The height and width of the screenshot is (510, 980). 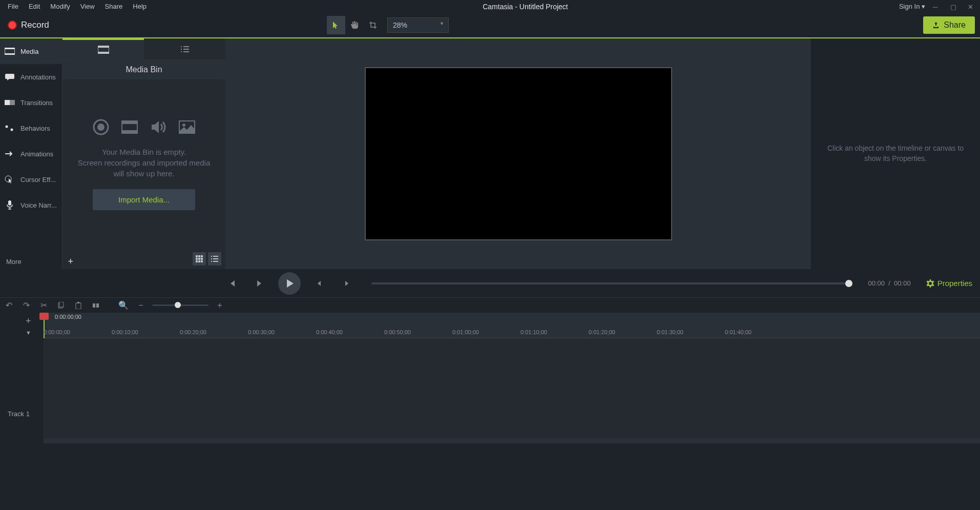 What do you see at coordinates (490, 6) in the screenshot?
I see `titlebar: File Edit Modify View Share Help Camtasi…` at bounding box center [490, 6].